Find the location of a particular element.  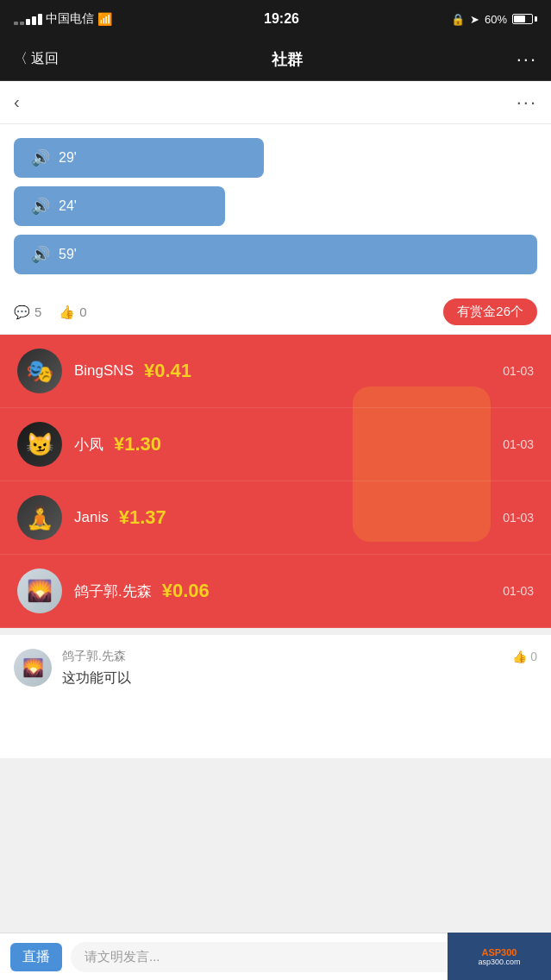

reward-amount-3: ¥1.37 is located at coordinates (143, 518).